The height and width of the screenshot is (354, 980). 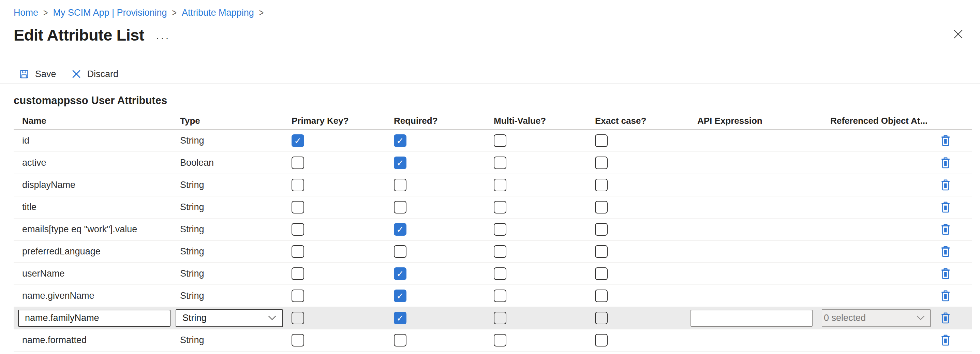 I want to click on attribute-type-select: String, so click(x=229, y=318).